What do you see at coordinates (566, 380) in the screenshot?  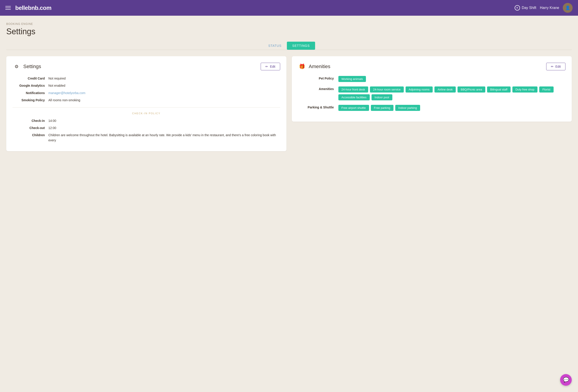 I see `chat-icon: 💬` at bounding box center [566, 380].